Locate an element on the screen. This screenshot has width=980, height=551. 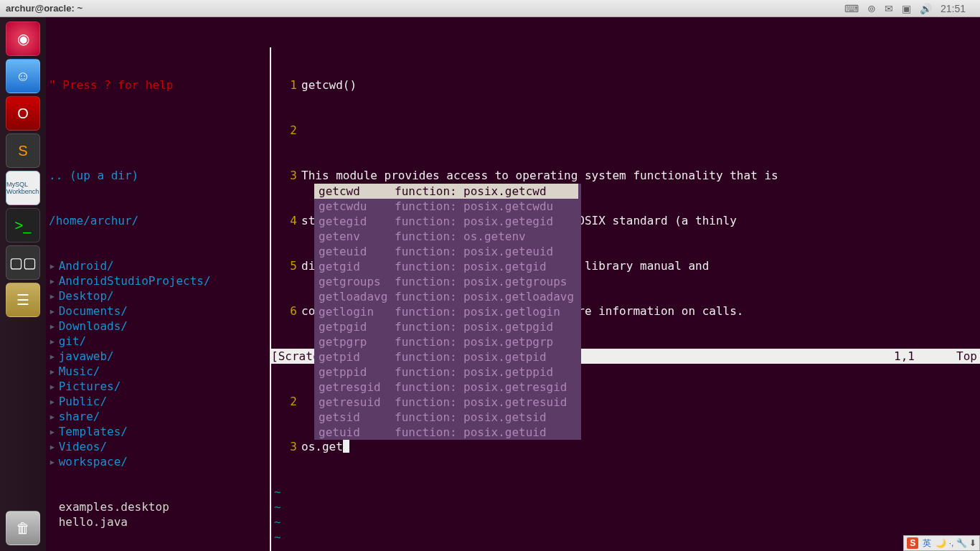
nerdtree-dir: ▸git/ is located at coordinates (159, 342).